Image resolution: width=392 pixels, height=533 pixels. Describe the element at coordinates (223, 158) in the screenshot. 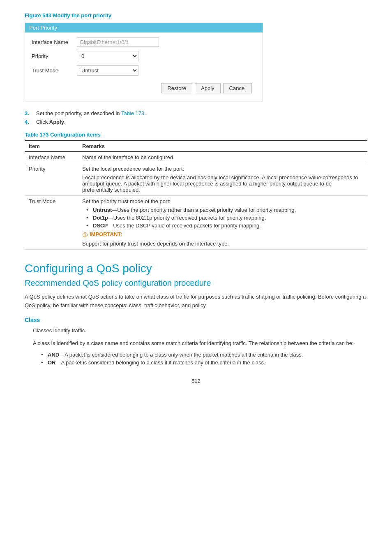

I see `remarks-interface-name: Name of the interface to be configured.` at that location.